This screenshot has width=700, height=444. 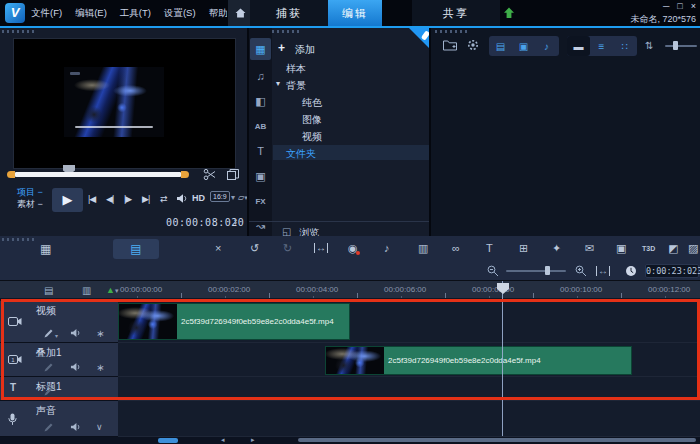 What do you see at coordinates (353, 248) in the screenshot?
I see `record-capture-button: ◉` at bounding box center [353, 248].